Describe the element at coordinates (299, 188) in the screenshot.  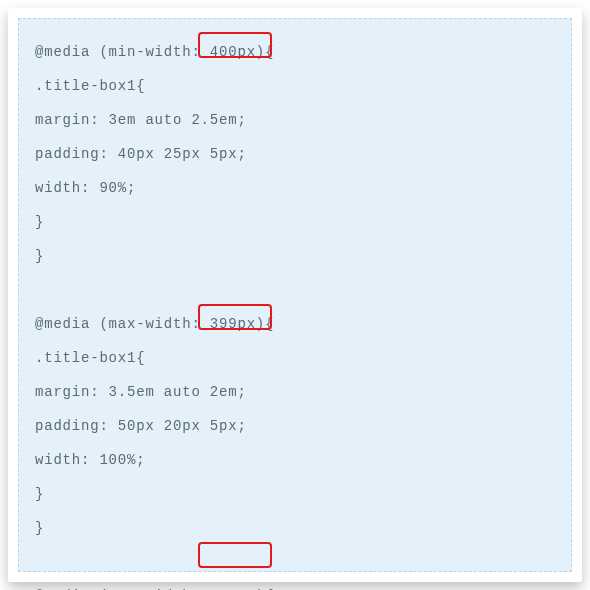
I see `code-line: width: 90%;` at that location.